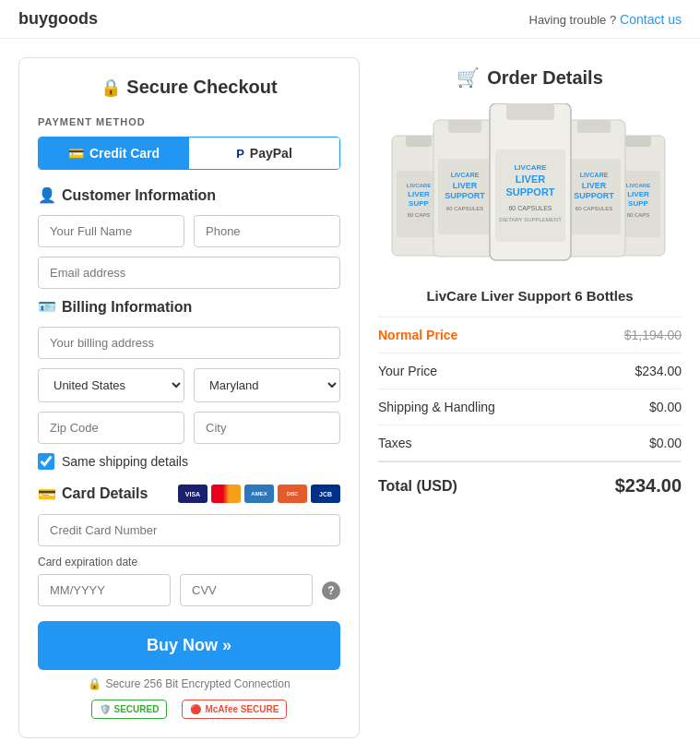  What do you see at coordinates (267, 386) in the screenshot?
I see `state-select: Maryland` at bounding box center [267, 386].